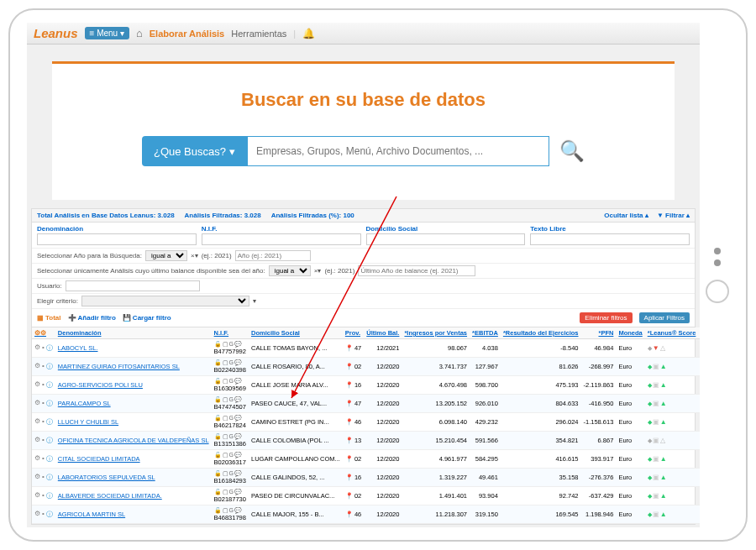  What do you see at coordinates (255, 301) in the screenshot?
I see `chevron-down-icon: ▾` at bounding box center [255, 301].